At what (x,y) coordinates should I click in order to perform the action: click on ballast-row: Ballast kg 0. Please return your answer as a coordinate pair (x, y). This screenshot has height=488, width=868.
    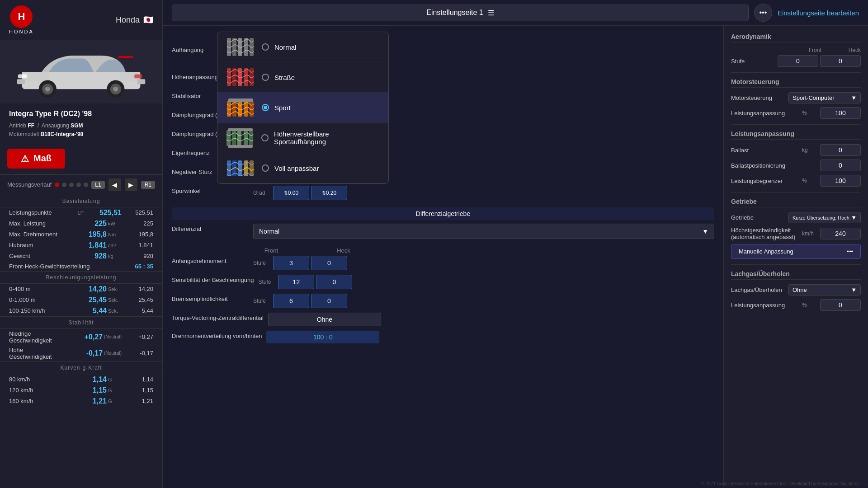
    Looking at the image, I should click on (796, 150).